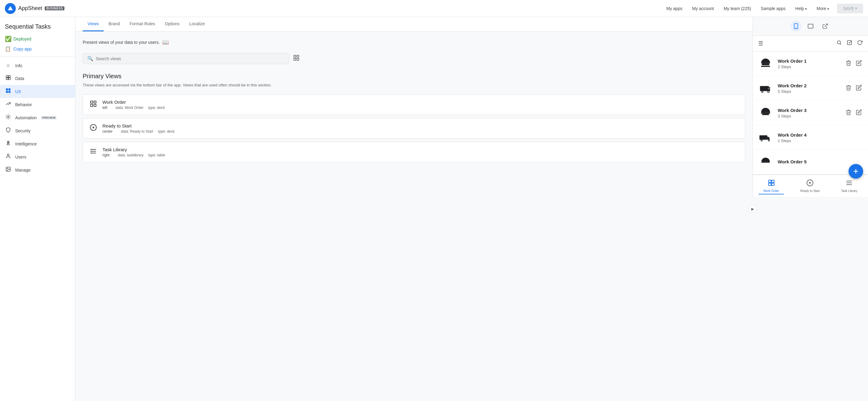 This screenshot has height=401, width=868. What do you see at coordinates (703, 9) in the screenshot?
I see `nav-my-account: My account` at bounding box center [703, 9].